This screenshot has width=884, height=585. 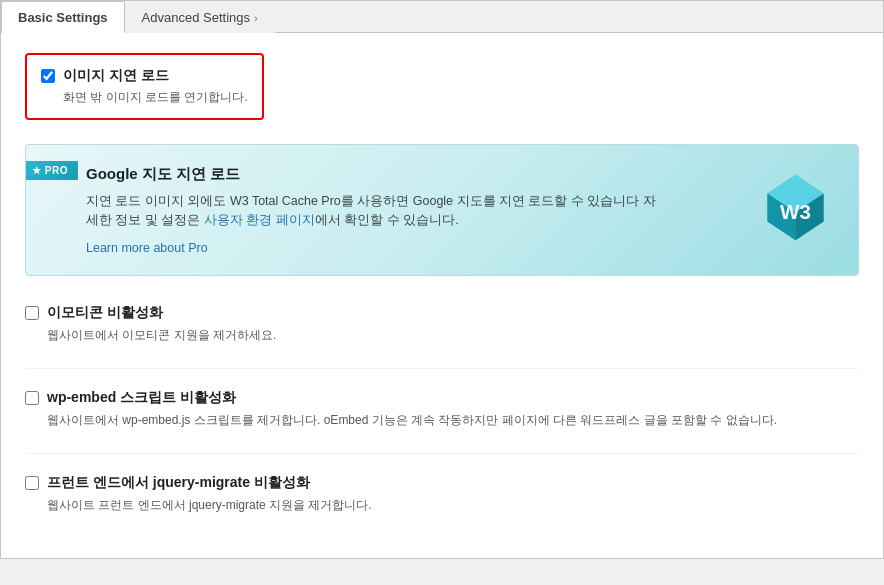 What do you see at coordinates (32, 398) in the screenshot?
I see `wpembed-checkbox` at bounding box center [32, 398].